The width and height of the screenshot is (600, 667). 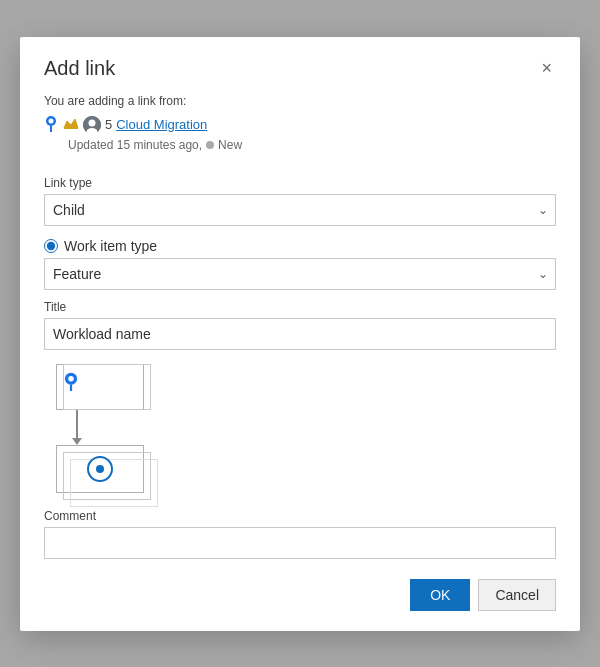 What do you see at coordinates (546, 68) in the screenshot?
I see `close-button: ×` at bounding box center [546, 68].